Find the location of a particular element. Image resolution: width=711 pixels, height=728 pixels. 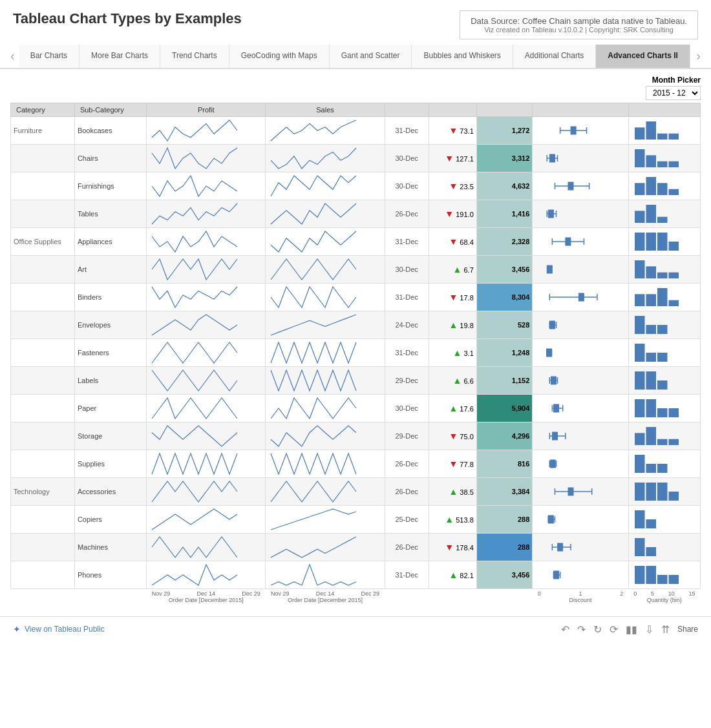

tab-trend-charts: Trend Charts is located at coordinates (195, 56).